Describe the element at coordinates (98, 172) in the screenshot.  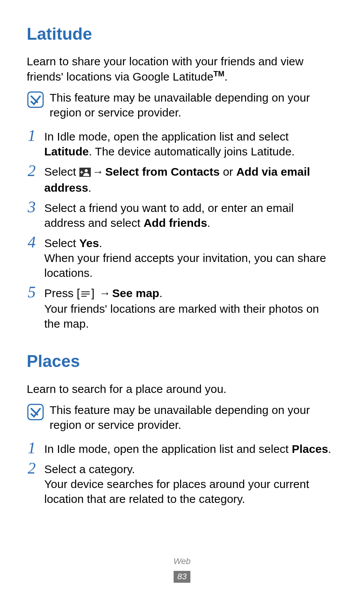
I see `step2-arrow: →` at that location.